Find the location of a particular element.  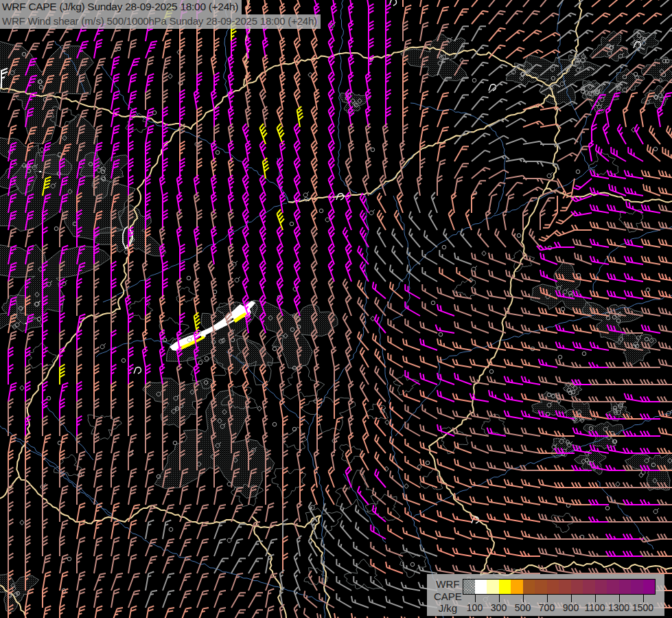

legend-tick-100: 100 is located at coordinates (475, 608).